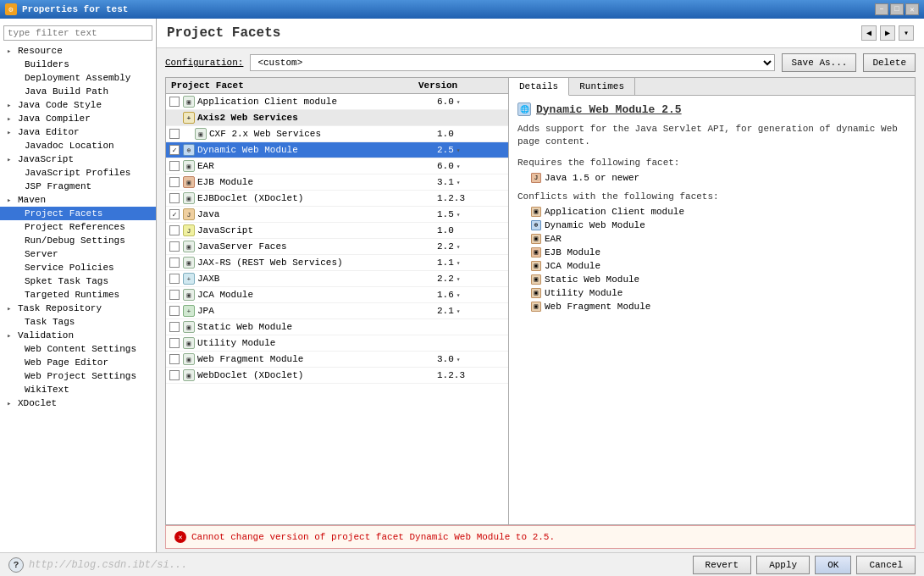  What do you see at coordinates (337, 198) in the screenshot?
I see `facet-row: ▣EJBDoclet (XDoclet)1.2.3` at bounding box center [337, 198].